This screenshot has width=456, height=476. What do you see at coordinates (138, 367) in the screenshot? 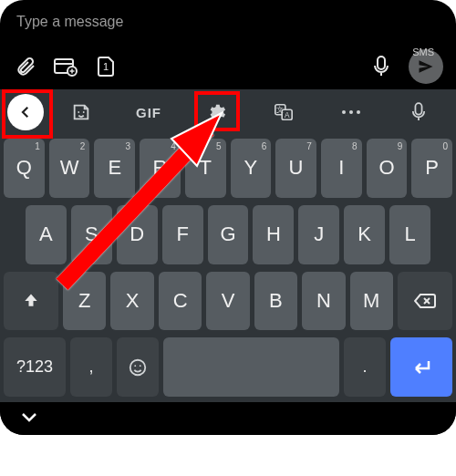
I see `emoji-key` at bounding box center [138, 367].